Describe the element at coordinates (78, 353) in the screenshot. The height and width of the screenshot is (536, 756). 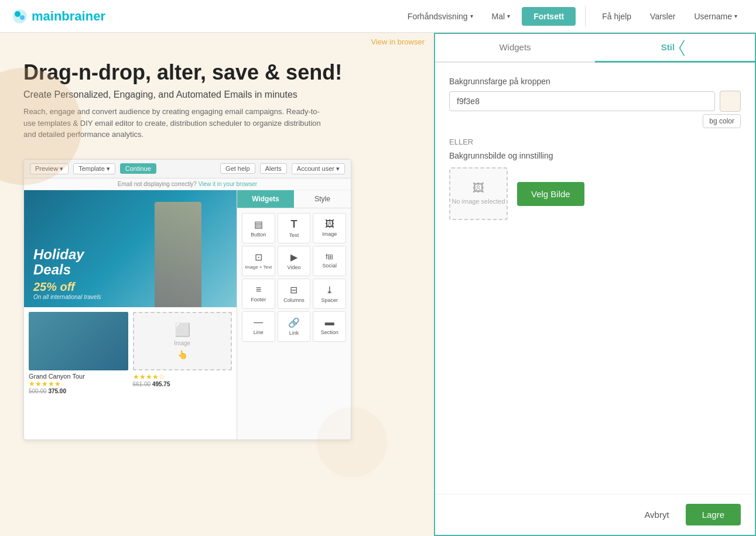
I see `product-card-1: Grand Canyon Tour ★★★★★ 500.00 375.00` at that location.